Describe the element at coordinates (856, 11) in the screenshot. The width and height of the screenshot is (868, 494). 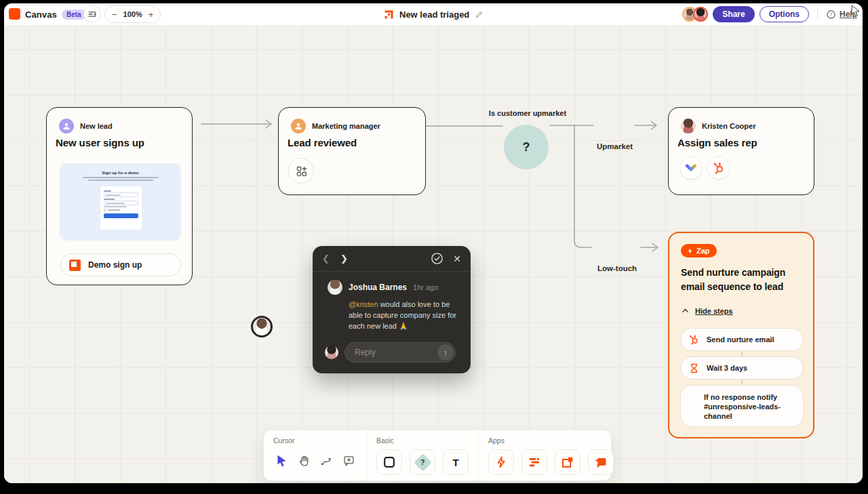
I see `mouse-cursor-icon` at that location.